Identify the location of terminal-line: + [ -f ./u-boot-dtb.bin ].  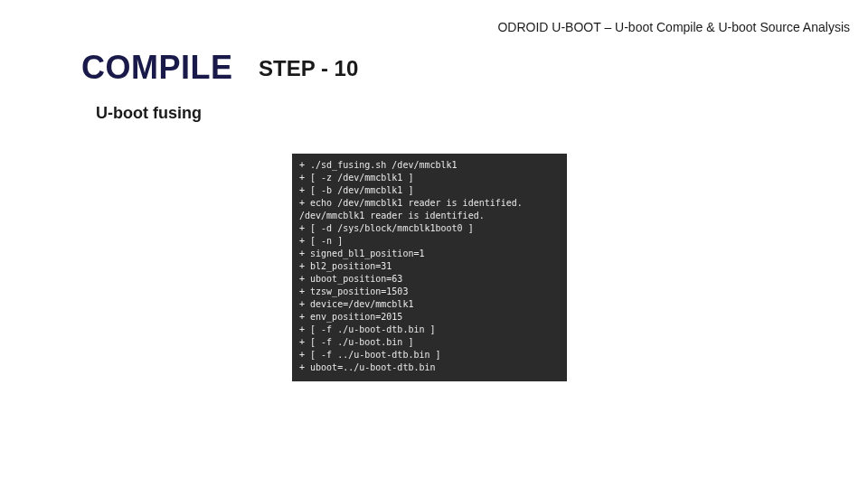
(429, 330).